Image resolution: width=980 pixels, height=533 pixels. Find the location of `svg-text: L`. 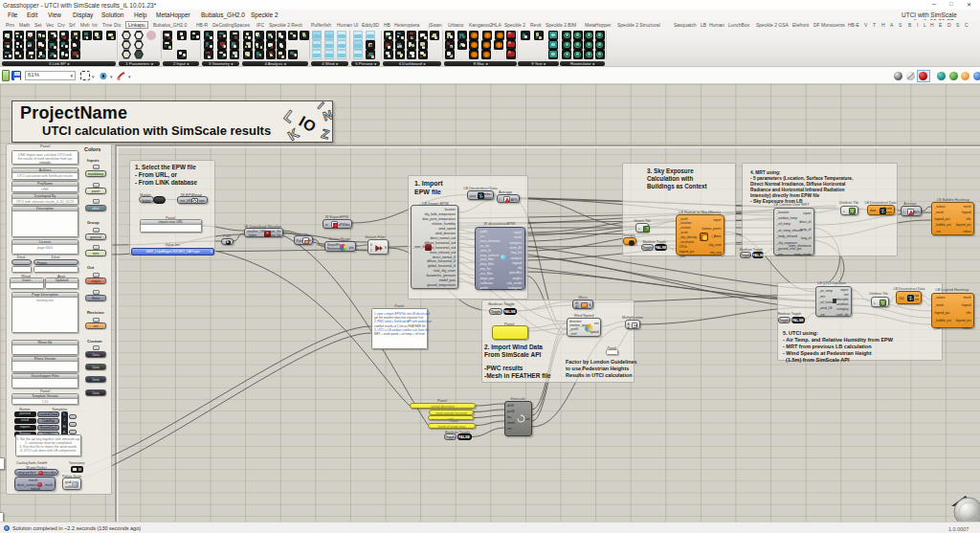

svg-text: L is located at coordinates (291, 117).